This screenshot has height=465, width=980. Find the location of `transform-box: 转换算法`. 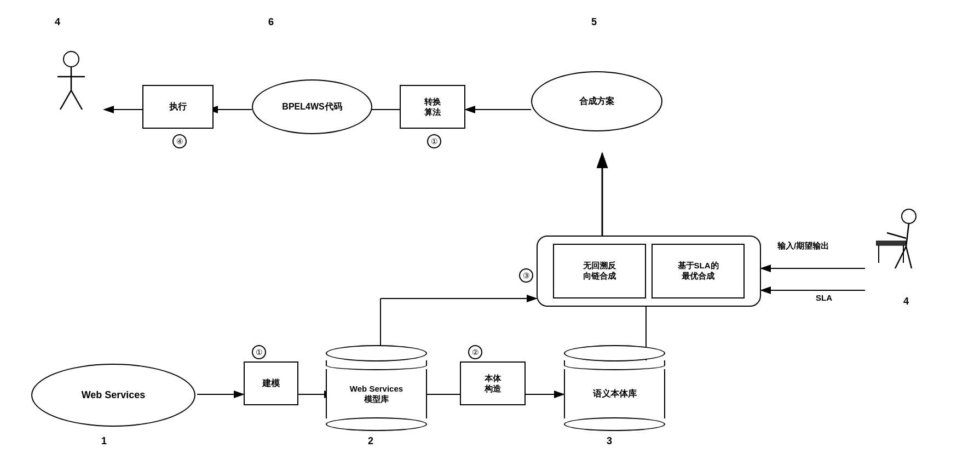

transform-box: 转换算法 is located at coordinates (433, 107).